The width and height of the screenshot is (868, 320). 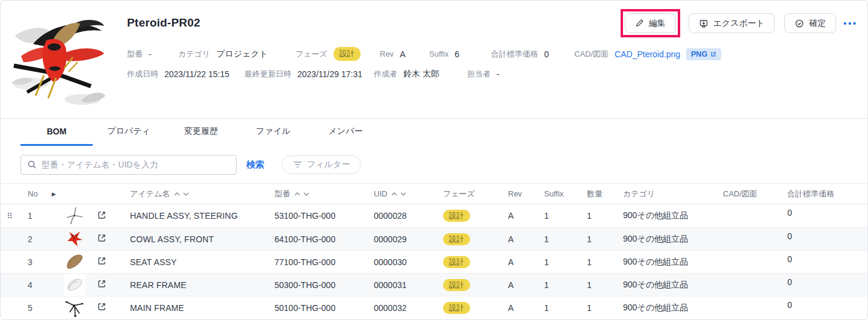 I want to click on updated-at-label: 最終更新日時, so click(x=268, y=74).